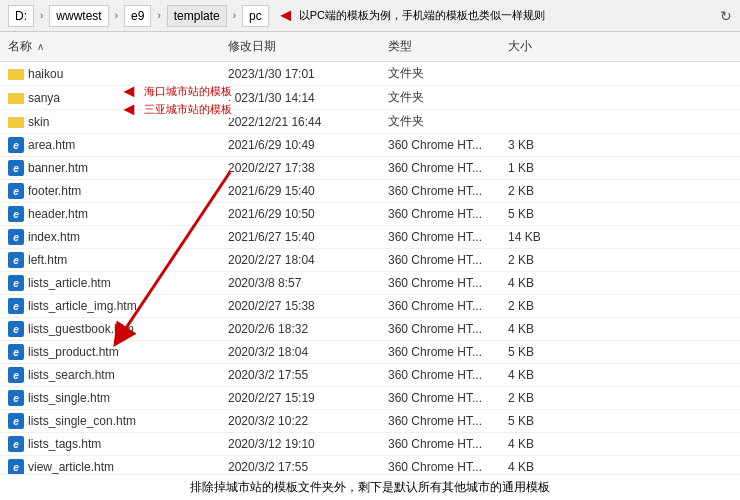  I want to click on file-date-cell: 2020/2/27 17:38, so click(300, 168).